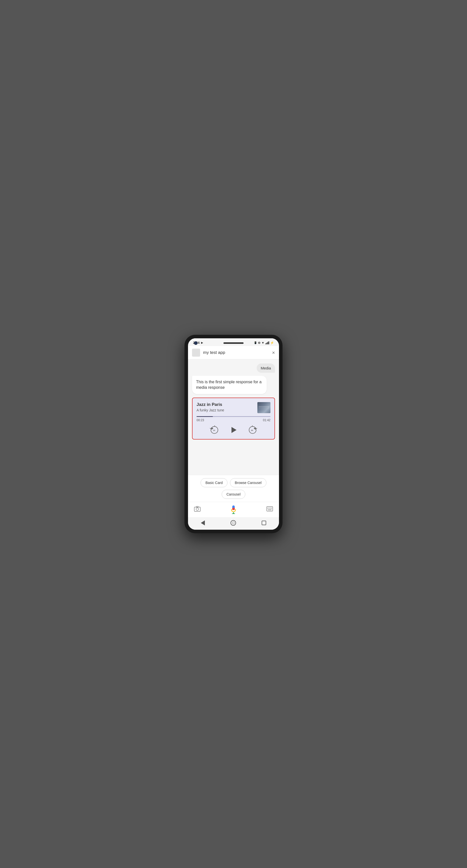 The width and height of the screenshot is (467, 868). I want to click on mic-button, so click(233, 509).